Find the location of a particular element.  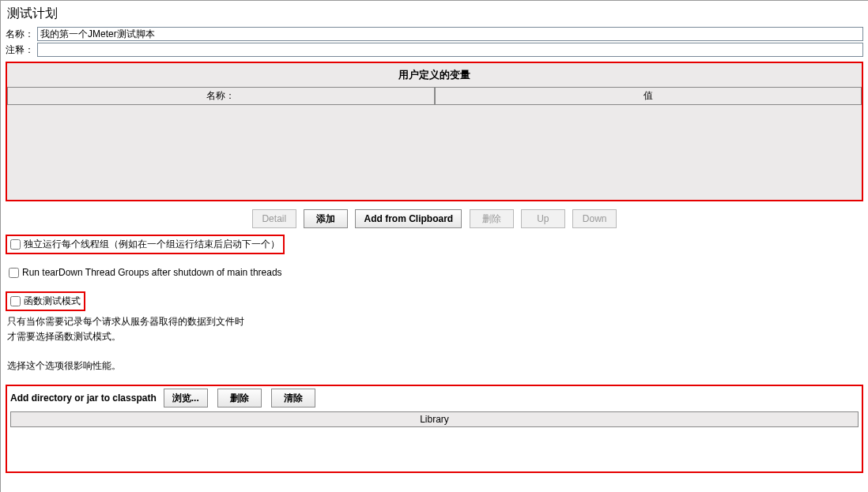

functional-mode-label: 函数测试模式 is located at coordinates (52, 302).